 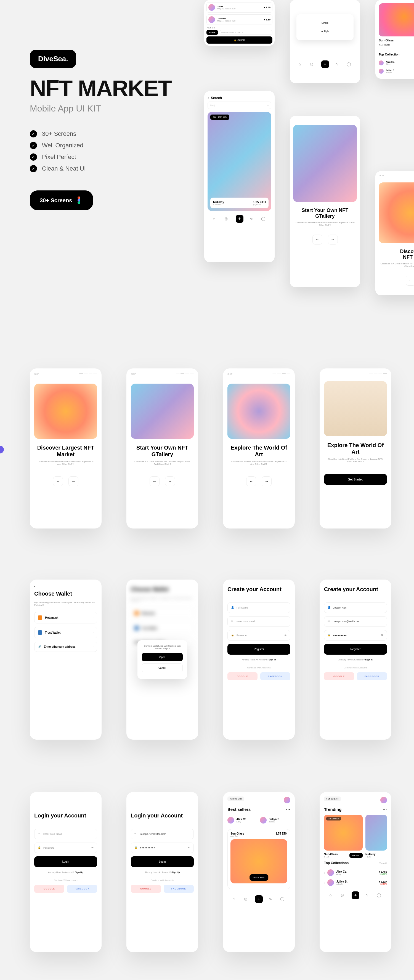 What do you see at coordinates (389, 54) in the screenshot?
I see `top-collections-title: Top Collection` at bounding box center [389, 54].